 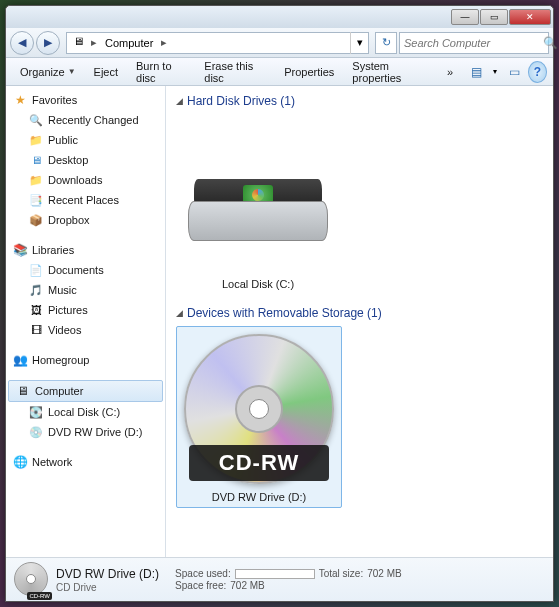 What do you see at coordinates (538, 72) in the screenshot?
I see `help-button: ?` at bounding box center [538, 72].